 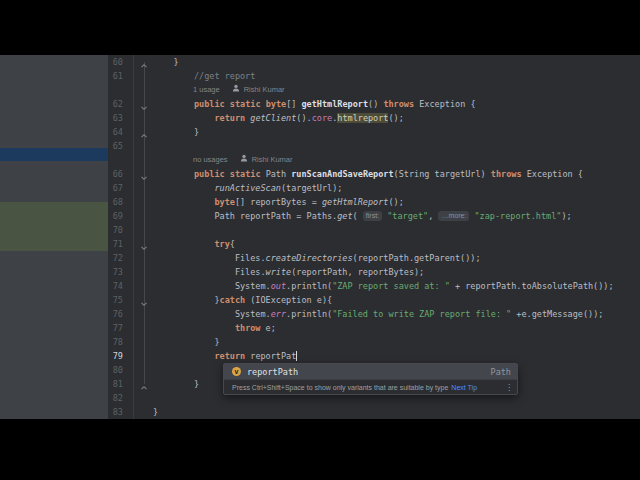 What do you see at coordinates (278, 314) in the screenshot?
I see `token-fi: err` at bounding box center [278, 314].